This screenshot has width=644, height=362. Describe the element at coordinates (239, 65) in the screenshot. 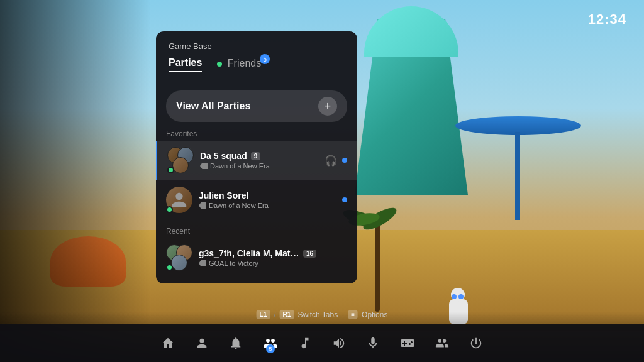

I see `tab-friends: Friends 5` at that location.